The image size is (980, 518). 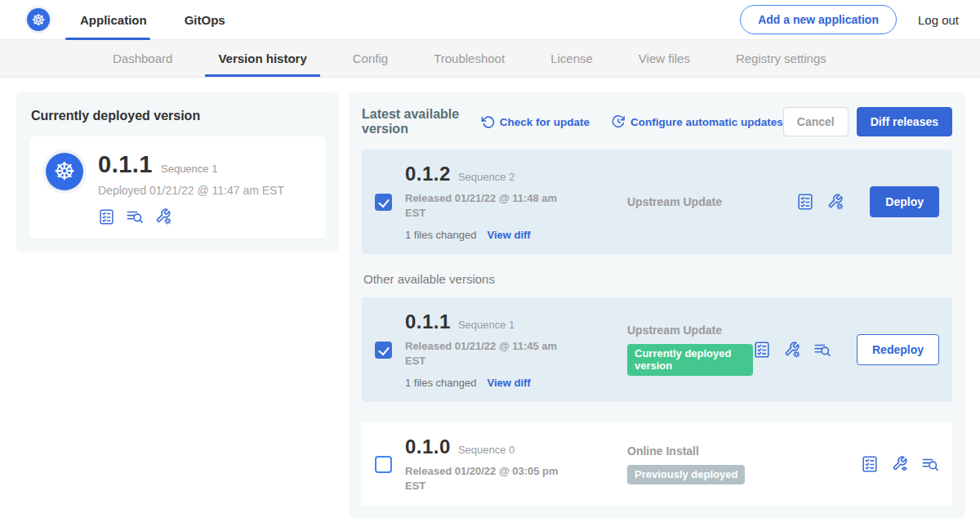 I want to click on version-row-0-1-1: 0.1.1 Sequence 1 Released 01/21/22 @ 11:…, so click(x=657, y=350).